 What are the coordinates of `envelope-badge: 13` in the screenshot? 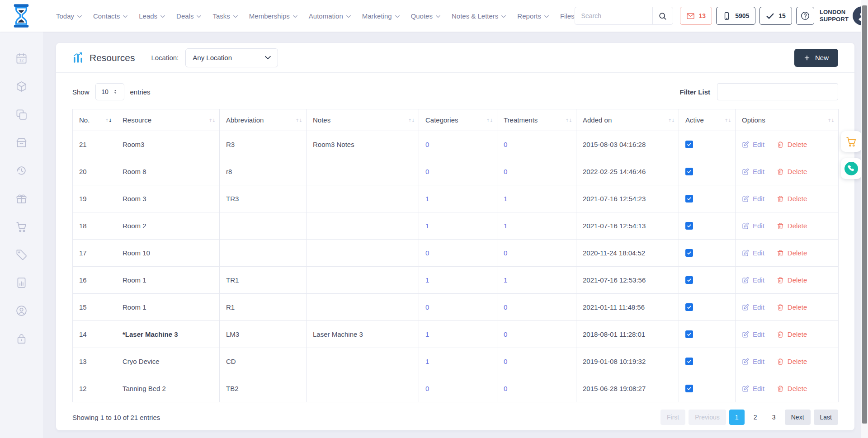 It's located at (696, 16).